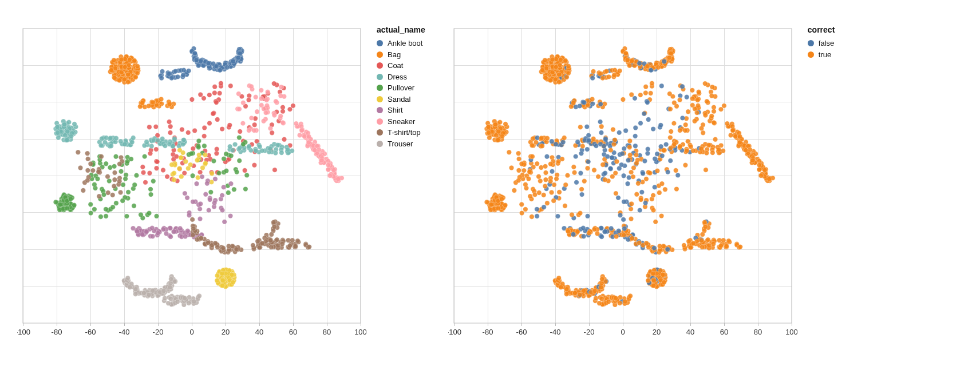  I want to click on legend-item: Sandal, so click(401, 100).